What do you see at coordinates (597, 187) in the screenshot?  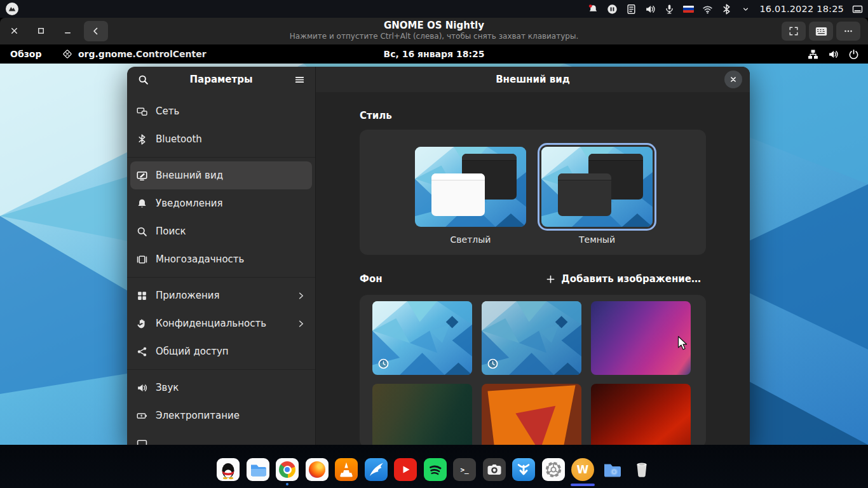 I see `style-option-dark` at bounding box center [597, 187].